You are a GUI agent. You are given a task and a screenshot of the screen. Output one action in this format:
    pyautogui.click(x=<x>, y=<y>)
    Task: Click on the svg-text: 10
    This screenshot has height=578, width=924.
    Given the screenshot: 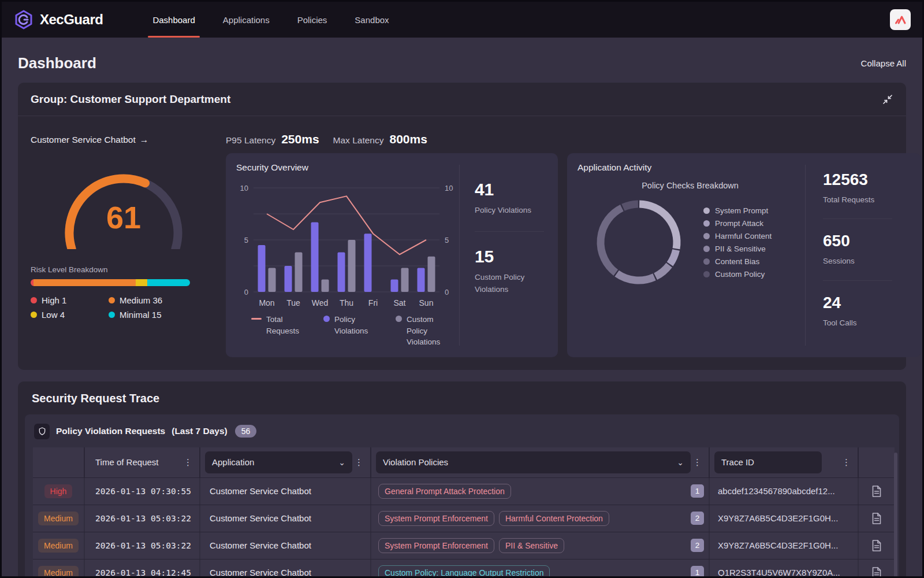 What is the action you would take?
    pyautogui.click(x=244, y=188)
    